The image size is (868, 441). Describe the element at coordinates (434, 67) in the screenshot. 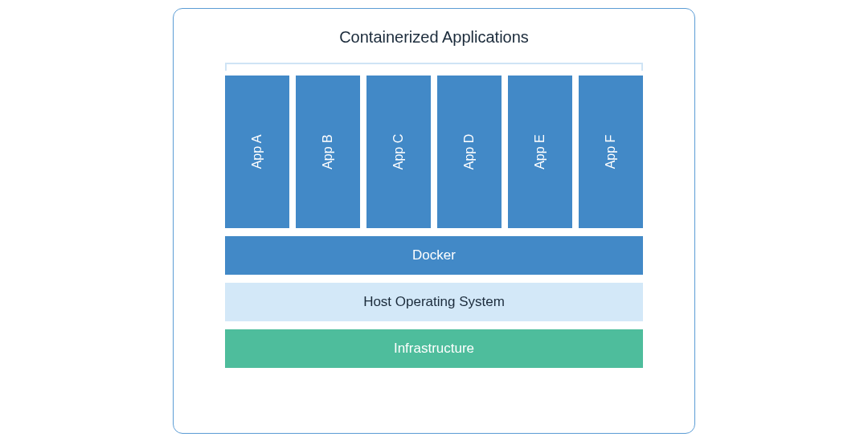

I see `apps-bracket` at that location.